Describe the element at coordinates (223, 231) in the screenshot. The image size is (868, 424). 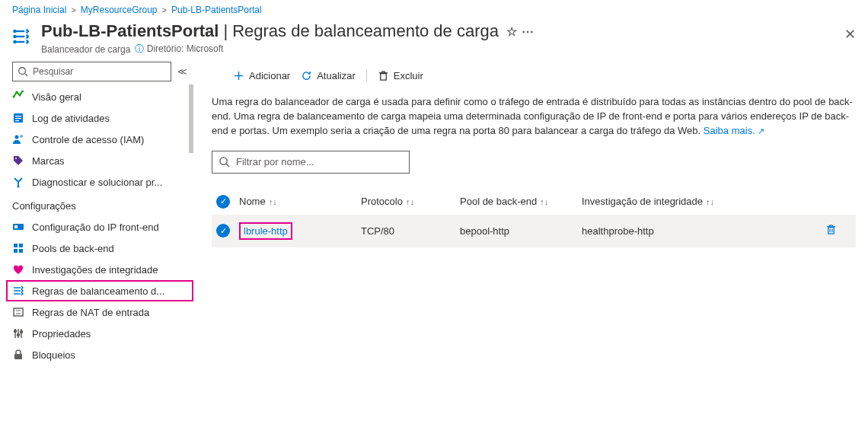
I see `row-select-checkbox: ✓` at that location.